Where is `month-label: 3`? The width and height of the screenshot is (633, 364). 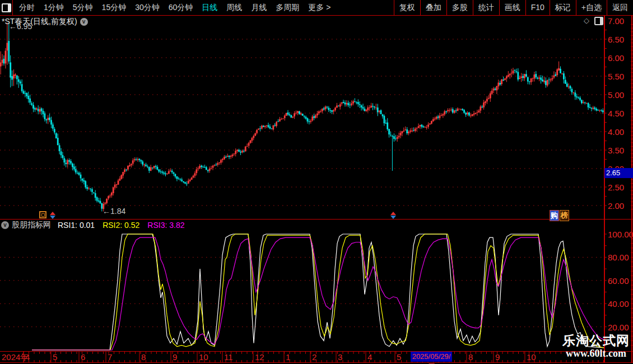 month-label: 3 is located at coordinates (340, 357).